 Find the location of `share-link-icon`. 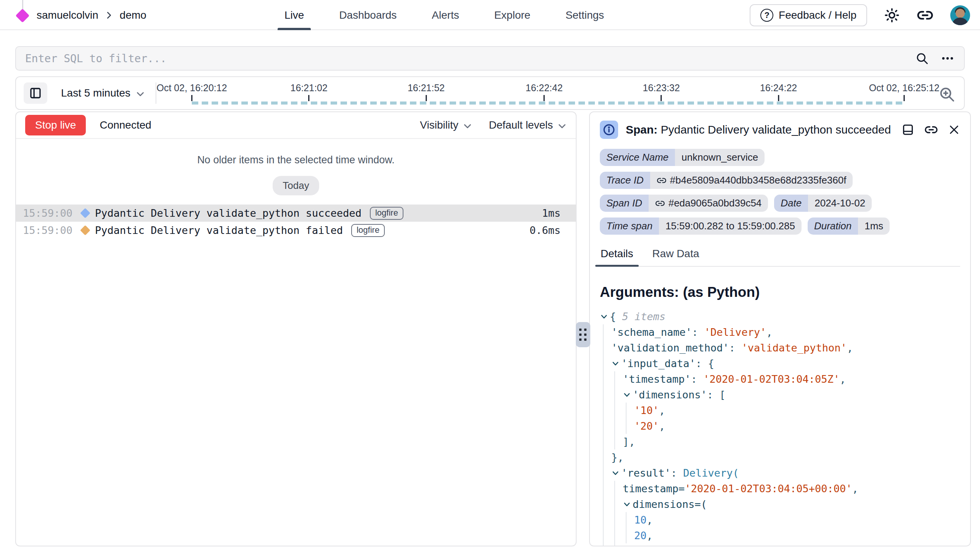

share-link-icon is located at coordinates (925, 15).